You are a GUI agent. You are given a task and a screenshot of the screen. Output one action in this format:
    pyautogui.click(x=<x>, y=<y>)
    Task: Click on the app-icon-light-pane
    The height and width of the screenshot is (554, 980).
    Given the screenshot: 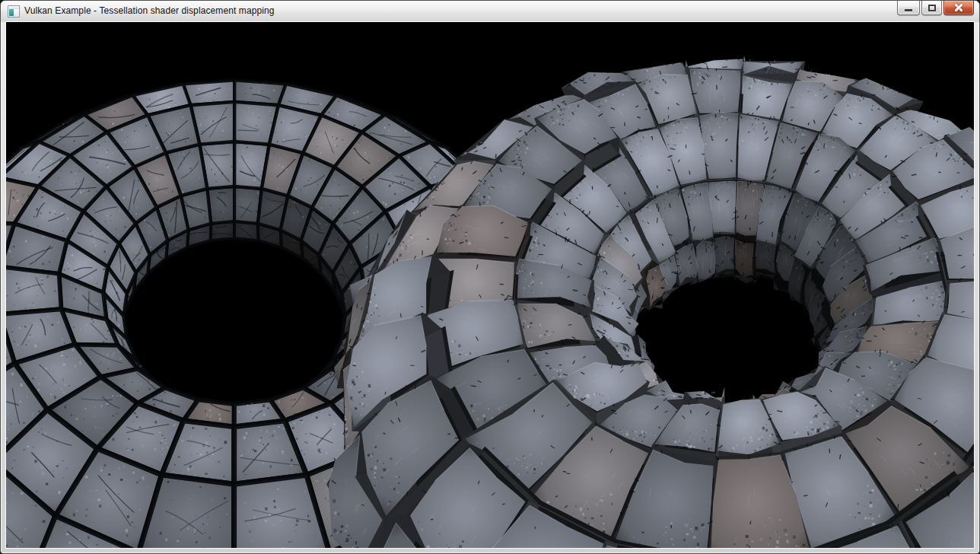 What is the action you would take?
    pyautogui.click(x=16, y=12)
    